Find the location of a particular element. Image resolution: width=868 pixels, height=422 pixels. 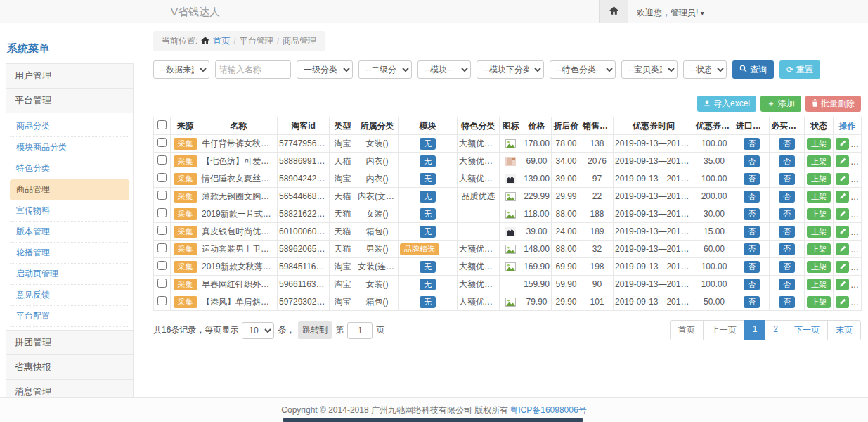

coupon-time-cell: 2019-09-13—2019-09-17 is located at coordinates (654, 267).